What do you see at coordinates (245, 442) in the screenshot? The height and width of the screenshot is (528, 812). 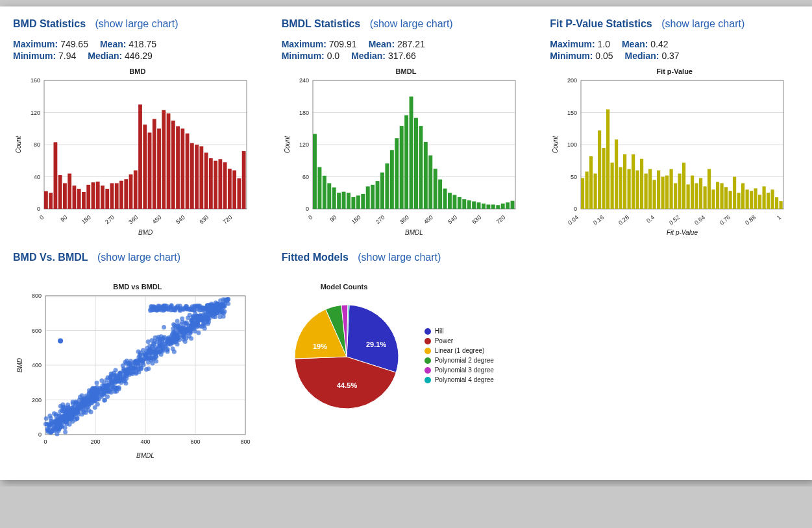 I see `svg-text: 800` at bounding box center [245, 442].